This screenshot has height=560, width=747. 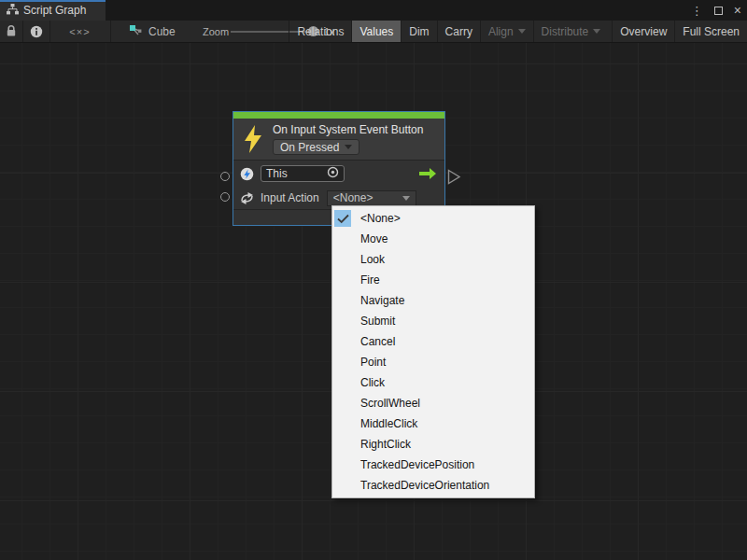 I want to click on menu-item-cancel: Cancel, so click(x=433, y=342).